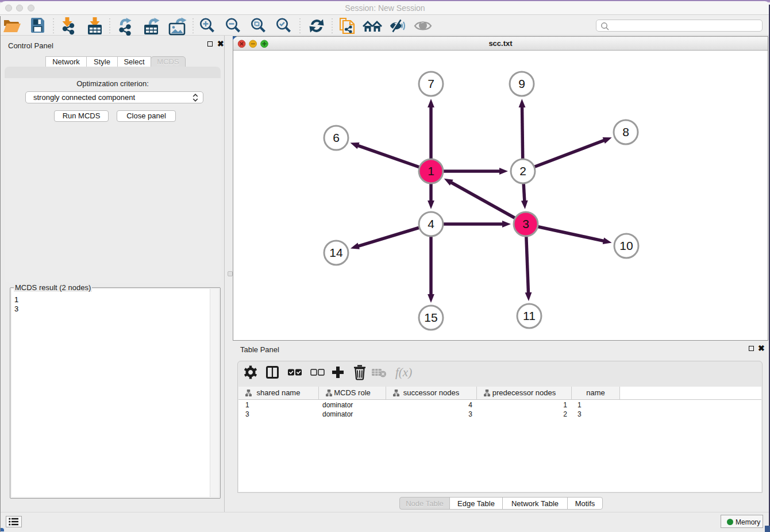 The width and height of the screenshot is (770, 532). What do you see at coordinates (522, 84) in the screenshot?
I see `svg-text: 9` at bounding box center [522, 84].